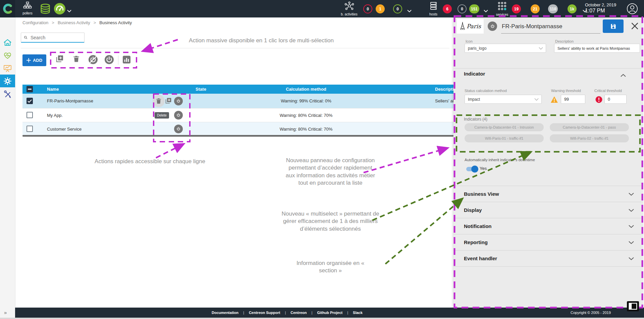 This screenshot has width=644, height=319. Describe the element at coordinates (56, 38) in the screenshot. I see `search-input` at that location.